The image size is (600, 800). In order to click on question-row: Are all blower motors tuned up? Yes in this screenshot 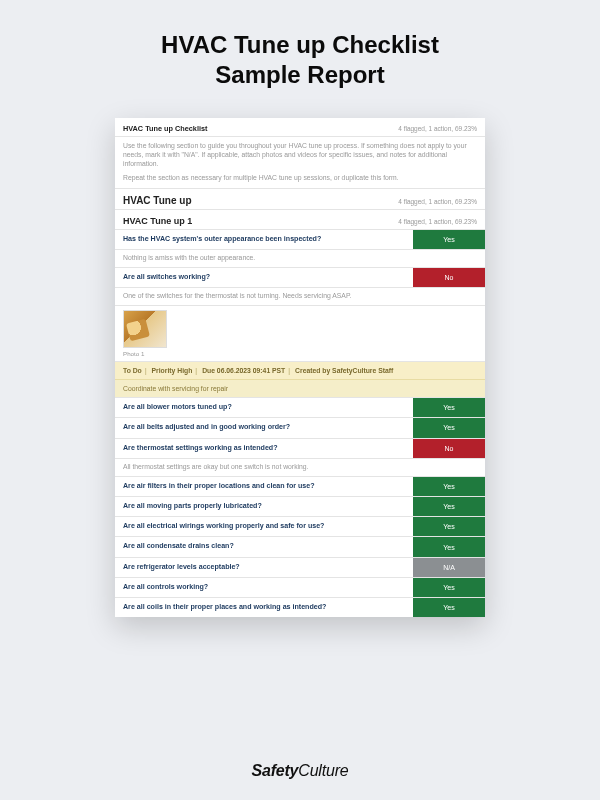, I will do `click(300, 408)`.